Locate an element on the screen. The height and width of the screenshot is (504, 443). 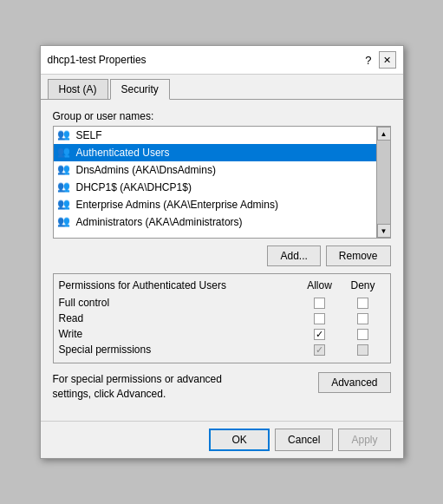
user-action-buttons: Add... Remove is located at coordinates (222, 256).